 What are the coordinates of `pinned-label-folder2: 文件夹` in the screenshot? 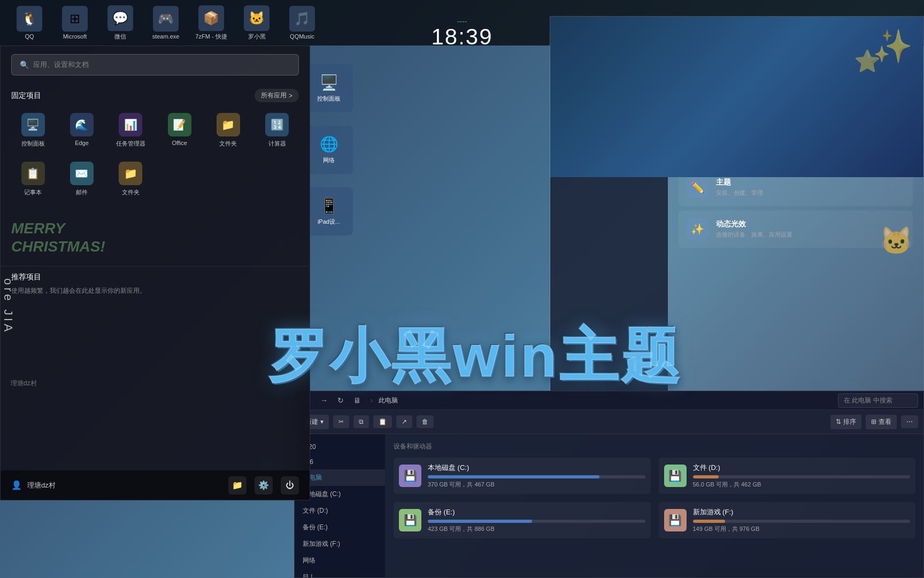 It's located at (130, 193).